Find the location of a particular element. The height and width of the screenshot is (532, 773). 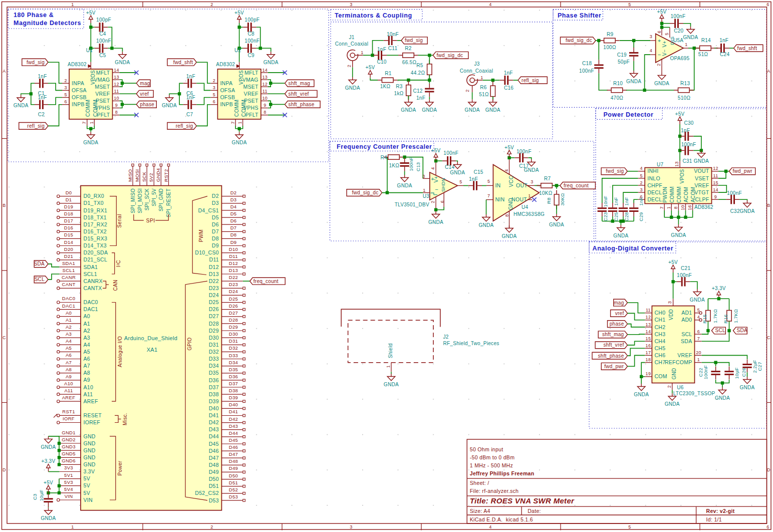

svg-text: D36 is located at coordinates (214, 380).